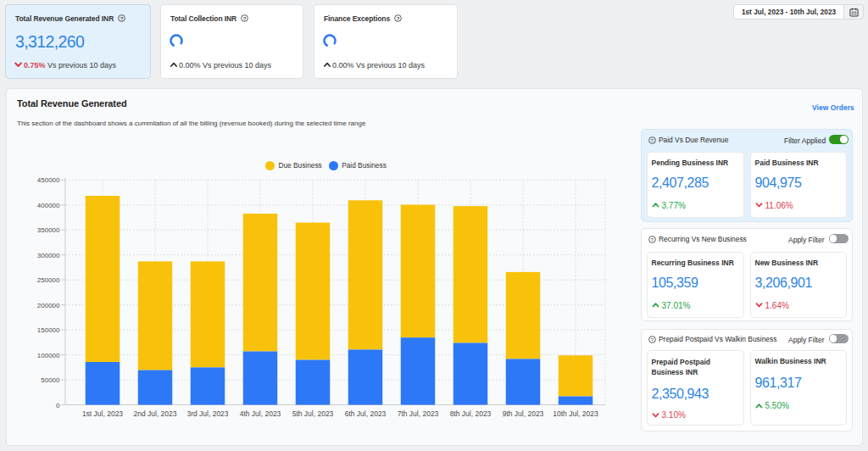  What do you see at coordinates (49, 231) in the screenshot?
I see `svg-text: 350000` at bounding box center [49, 231].